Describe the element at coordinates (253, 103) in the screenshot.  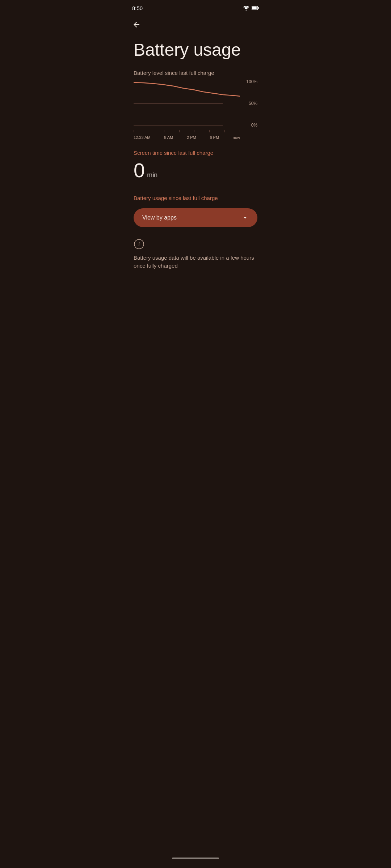
I see `y-label-50: 50%` at that location.